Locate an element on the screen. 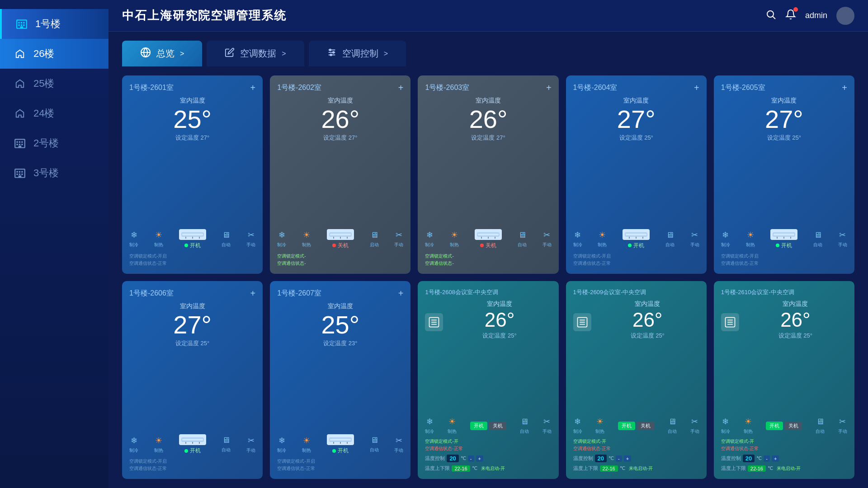 This screenshot has width=868, height=488. temp-up-2609: + is located at coordinates (627, 459).